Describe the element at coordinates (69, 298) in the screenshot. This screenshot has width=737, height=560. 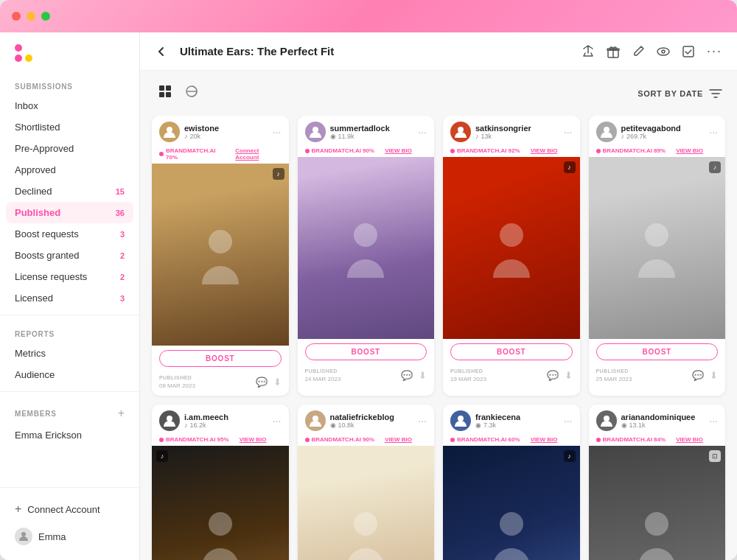
I see `sidebar-item-licensed: Licensed 3` at that location.